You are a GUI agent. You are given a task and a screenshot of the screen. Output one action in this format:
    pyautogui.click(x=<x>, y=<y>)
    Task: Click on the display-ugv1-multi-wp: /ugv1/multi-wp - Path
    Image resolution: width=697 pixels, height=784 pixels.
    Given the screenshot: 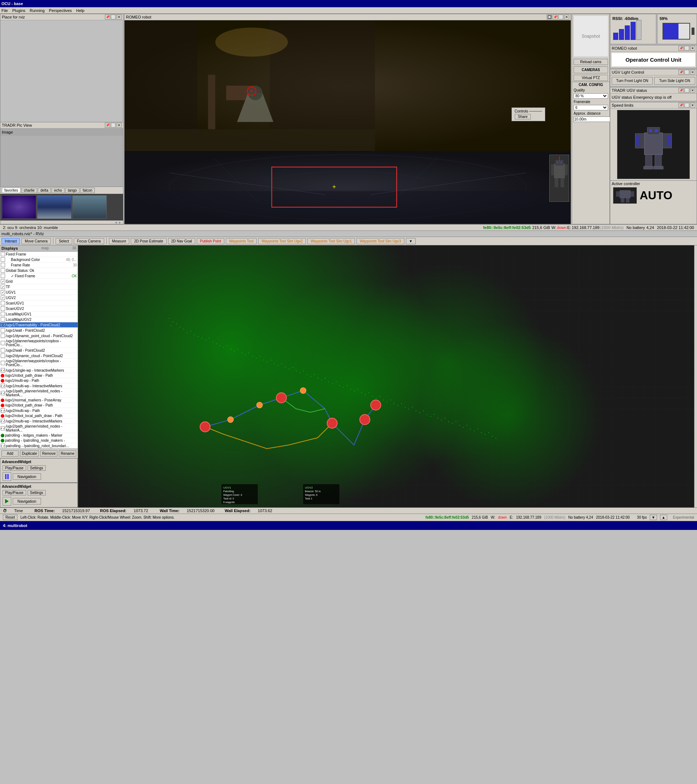 What is the action you would take?
    pyautogui.click(x=39, y=380)
    